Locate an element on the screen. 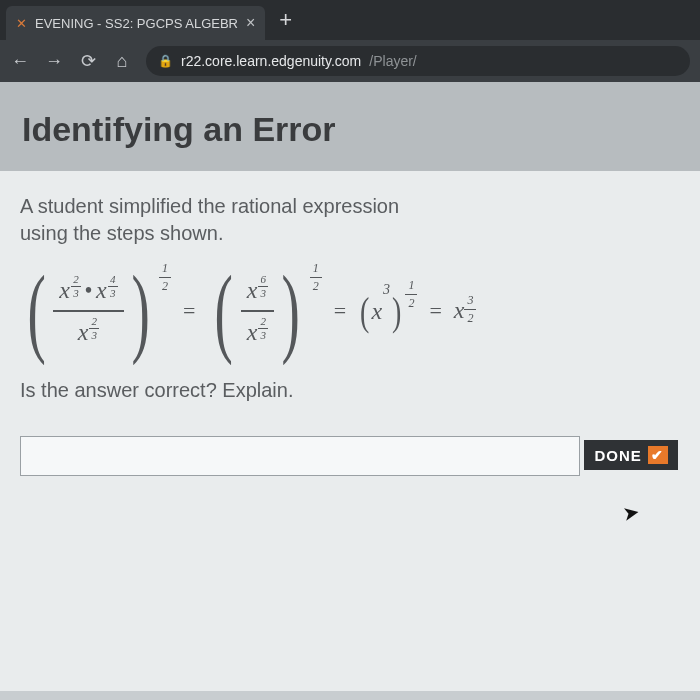 This screenshot has width=700, height=700. prompt-line-2: using the steps shown. is located at coordinates (122, 233).